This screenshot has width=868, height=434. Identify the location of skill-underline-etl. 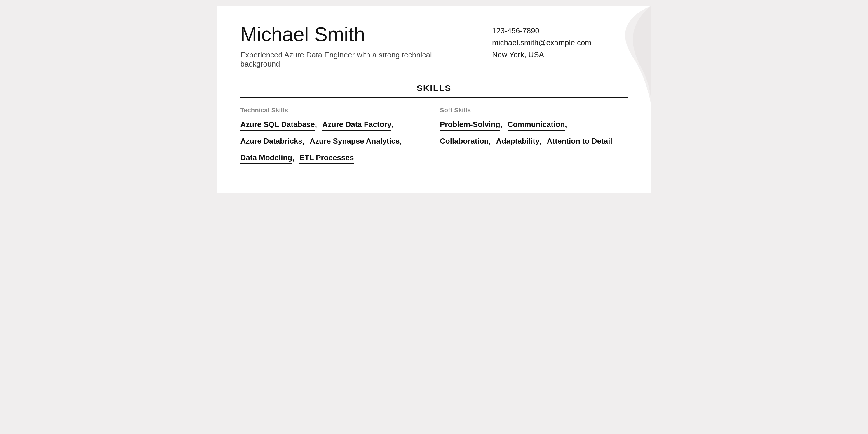
(327, 164).